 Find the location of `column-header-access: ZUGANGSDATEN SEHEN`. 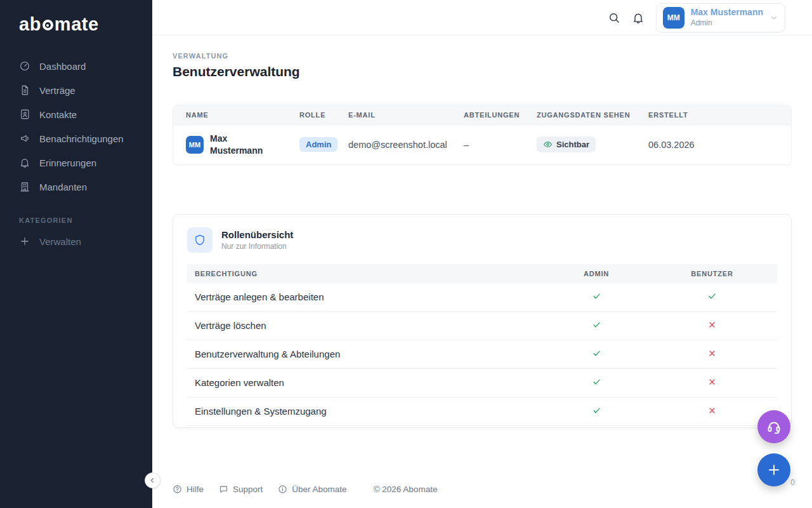

column-header-access: ZUGANGSDATEN SEHEN is located at coordinates (585, 116).